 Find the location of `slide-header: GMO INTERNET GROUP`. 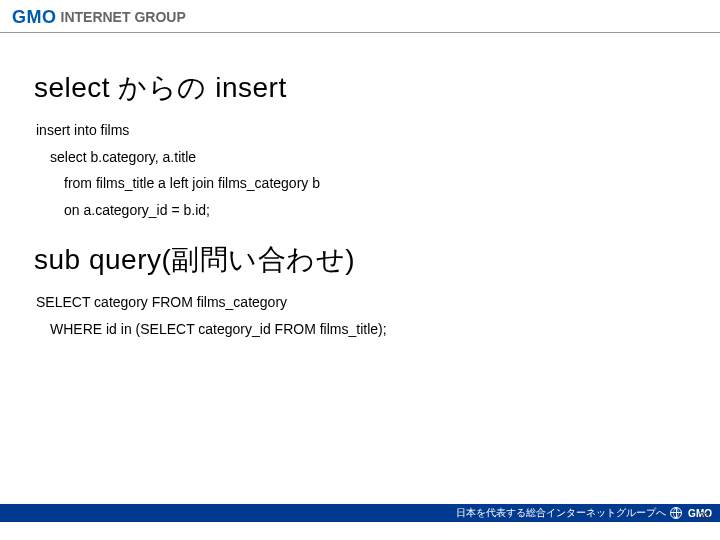

slide-header: GMO INTERNET GROUP is located at coordinates (360, 16).